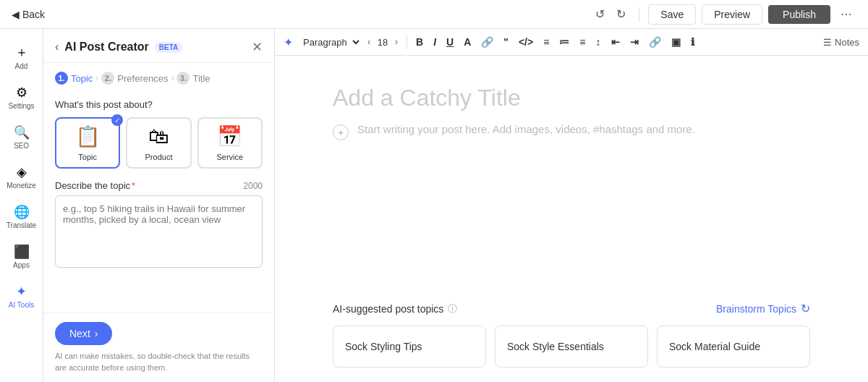  I want to click on font-size-up-button: ›, so click(396, 42).